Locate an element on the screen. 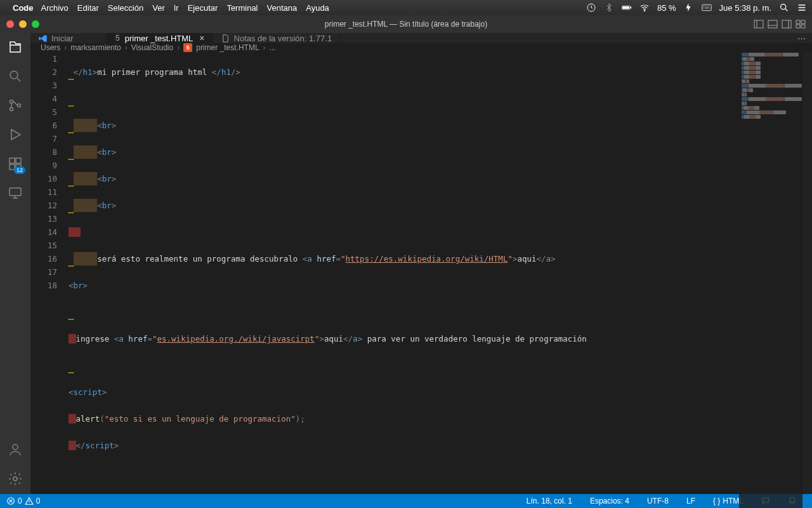 Image resolution: width=812 pixels, height=508 pixels. more-actions-icon: ⋯ is located at coordinates (802, 38).